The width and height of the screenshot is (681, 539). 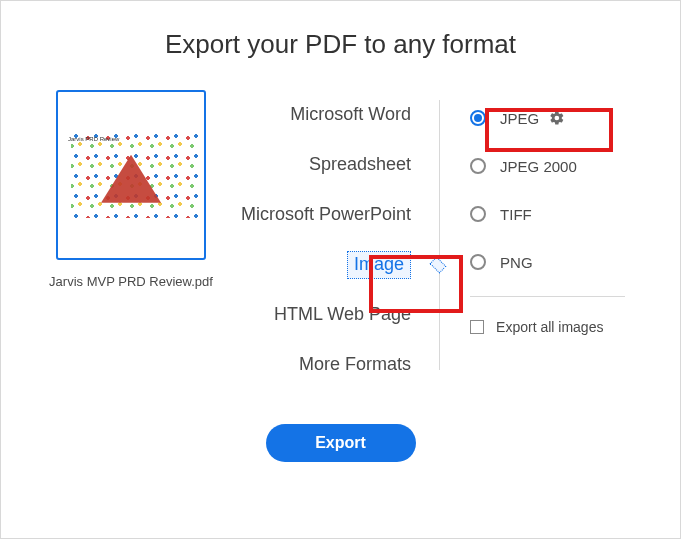 I want to click on image-type-jpeg2000: JPEG 2000, so click(x=548, y=166).